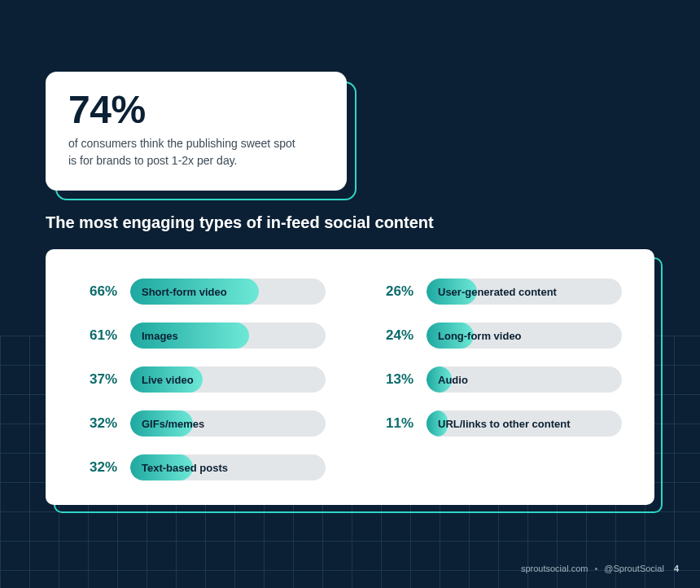 The height and width of the screenshot is (588, 700). What do you see at coordinates (202, 380) in the screenshot?
I see `bar-column-left: 66% Short-form video 61% Images 37% Live…` at bounding box center [202, 380].